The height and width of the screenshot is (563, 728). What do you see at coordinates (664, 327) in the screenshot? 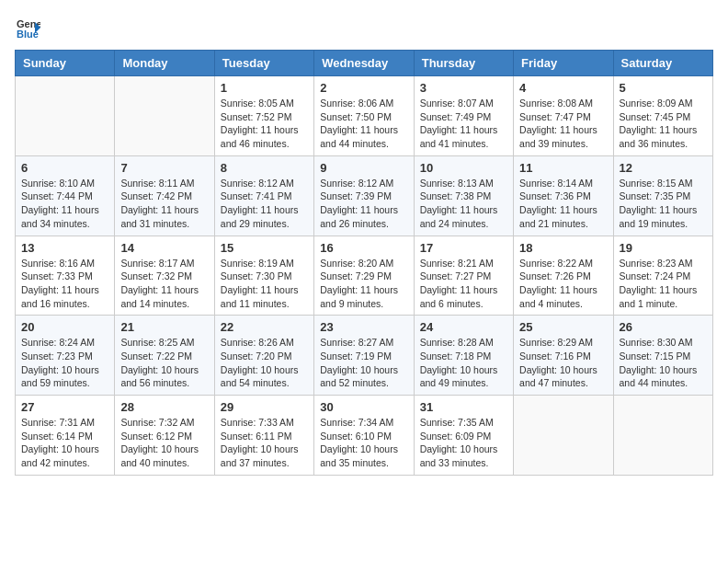
I see `day-number: 26` at bounding box center [664, 327].